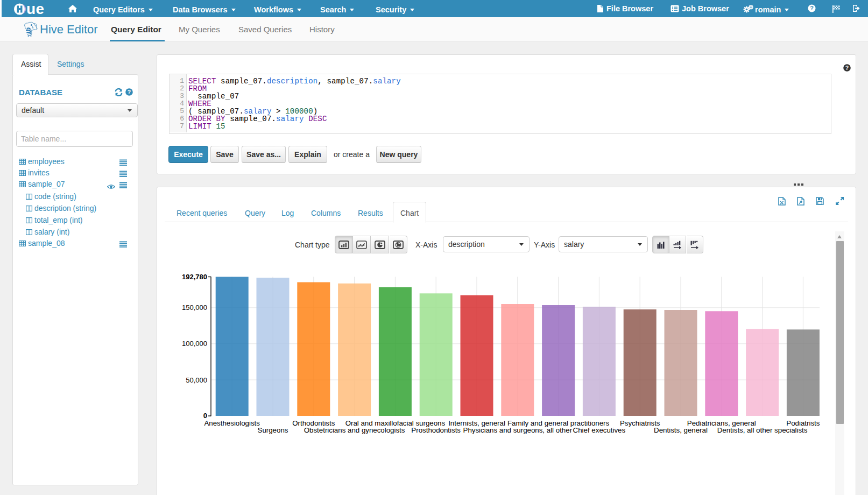 The height and width of the screenshot is (495, 868). I want to click on svg-text: 150,000, so click(195, 308).